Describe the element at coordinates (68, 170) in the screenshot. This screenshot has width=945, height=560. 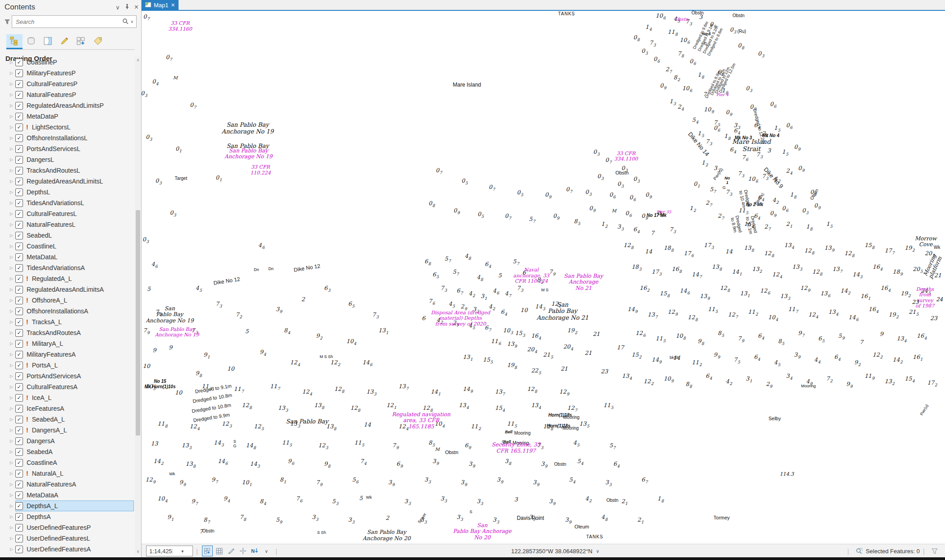
I see `layer-row: ▷✓TracksAndRoutesL` at that location.